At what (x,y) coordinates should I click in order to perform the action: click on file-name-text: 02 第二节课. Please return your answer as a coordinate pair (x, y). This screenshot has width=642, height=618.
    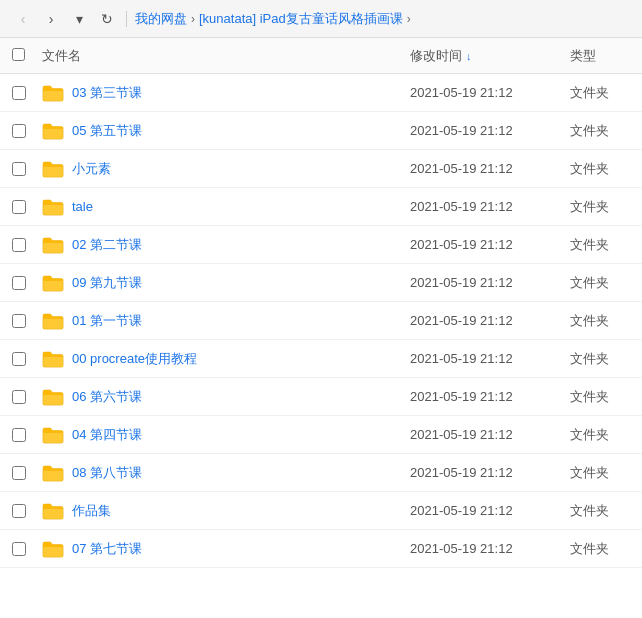
    Looking at the image, I should click on (107, 245).